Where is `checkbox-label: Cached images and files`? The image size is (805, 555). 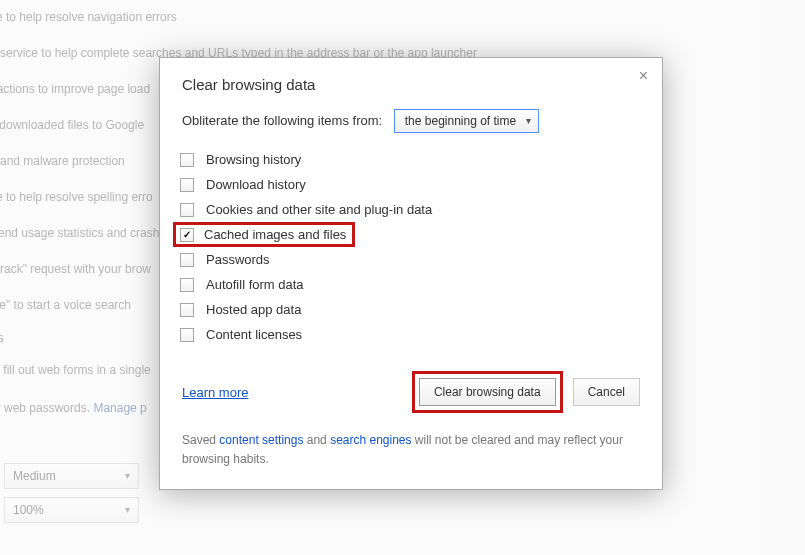
checkbox-label: Cached images and files is located at coordinates (275, 234).